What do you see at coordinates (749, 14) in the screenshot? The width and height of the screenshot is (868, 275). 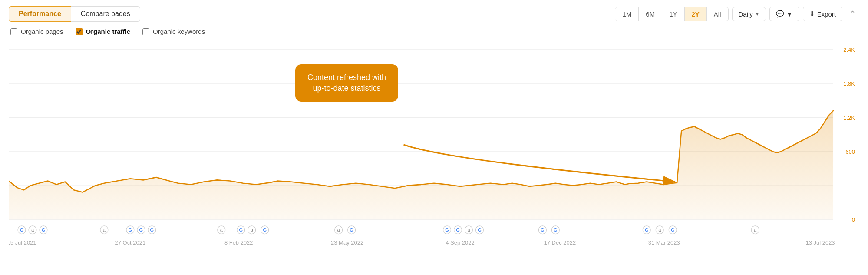 I see `daily-dropdown: Daily ▼` at bounding box center [749, 14].